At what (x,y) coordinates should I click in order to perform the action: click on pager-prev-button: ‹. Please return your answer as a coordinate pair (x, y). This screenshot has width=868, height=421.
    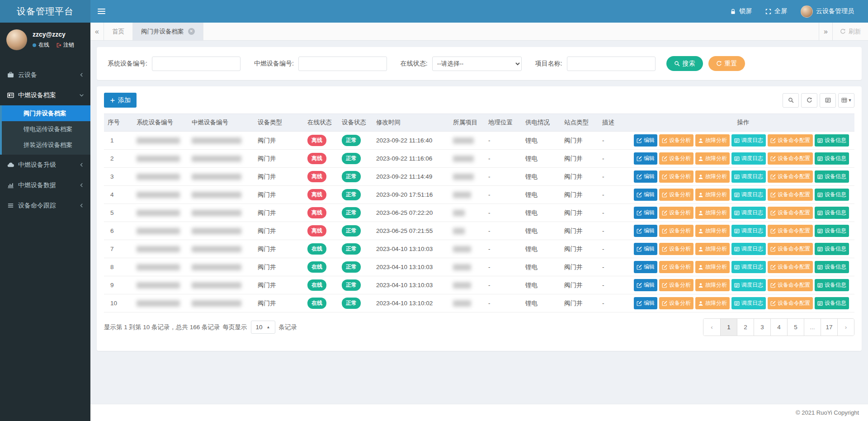
    Looking at the image, I should click on (712, 327).